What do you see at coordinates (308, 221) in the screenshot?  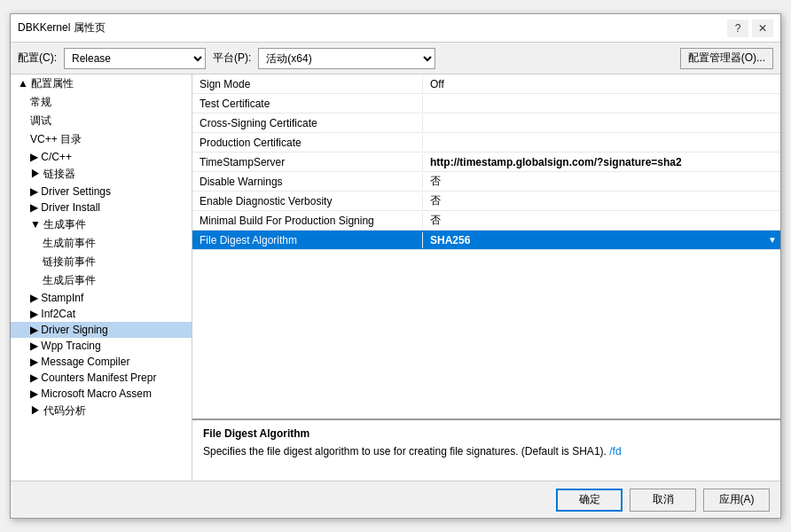 I see `prop-name-minimal-build: Minimal Build For Production Signing` at bounding box center [308, 221].